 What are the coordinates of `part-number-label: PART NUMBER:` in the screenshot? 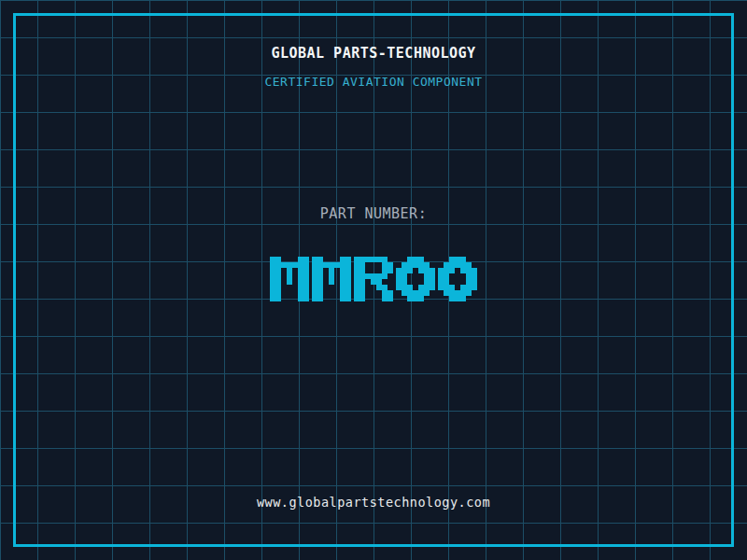 It's located at (374, 215).